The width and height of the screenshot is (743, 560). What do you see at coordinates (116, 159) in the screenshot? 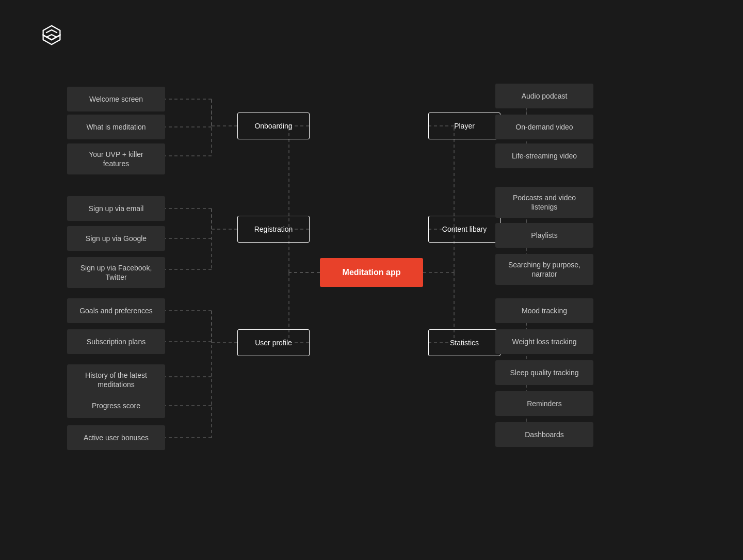
I see `leaf-your-uvp: Your UVP + killer features` at bounding box center [116, 159].